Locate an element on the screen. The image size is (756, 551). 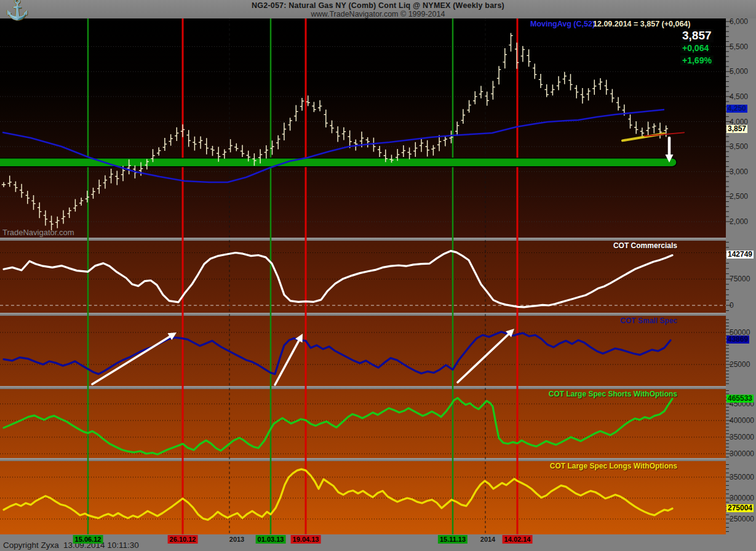
last-price: 3,857 is located at coordinates (697, 36).